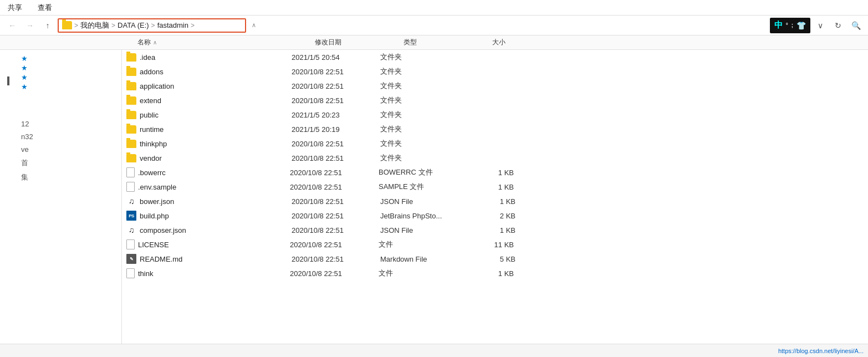 The height and width of the screenshot is (357, 868). What do you see at coordinates (214, 144) in the screenshot?
I see `file-name: thinkphp` at bounding box center [214, 144].